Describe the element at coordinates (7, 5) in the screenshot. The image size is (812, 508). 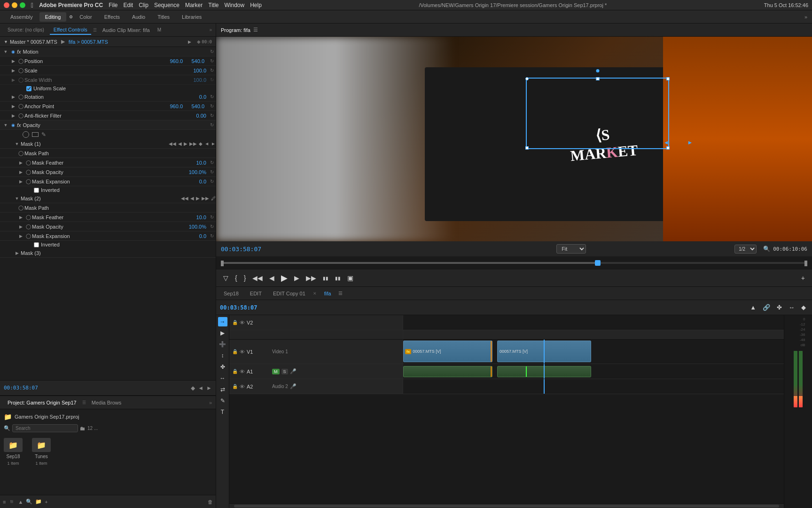
I see `close-button` at that location.